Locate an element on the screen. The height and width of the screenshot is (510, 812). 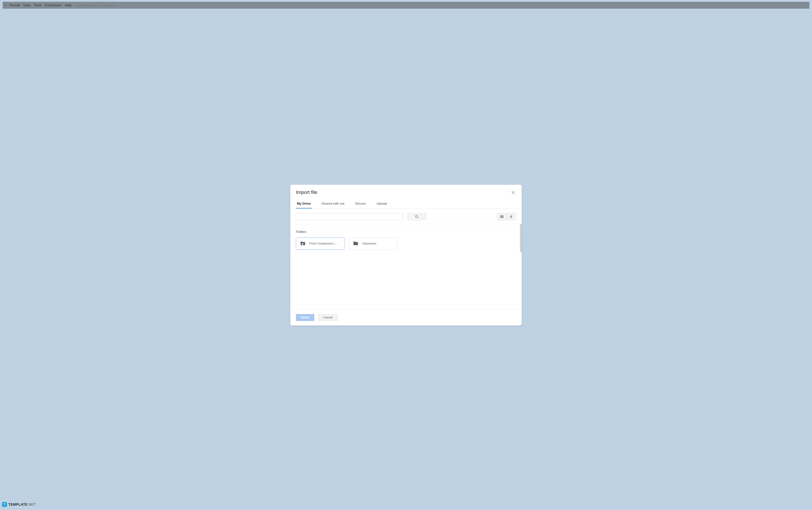
folders-grid: Price Comparison t… Classroom is located at coordinates (406, 244).